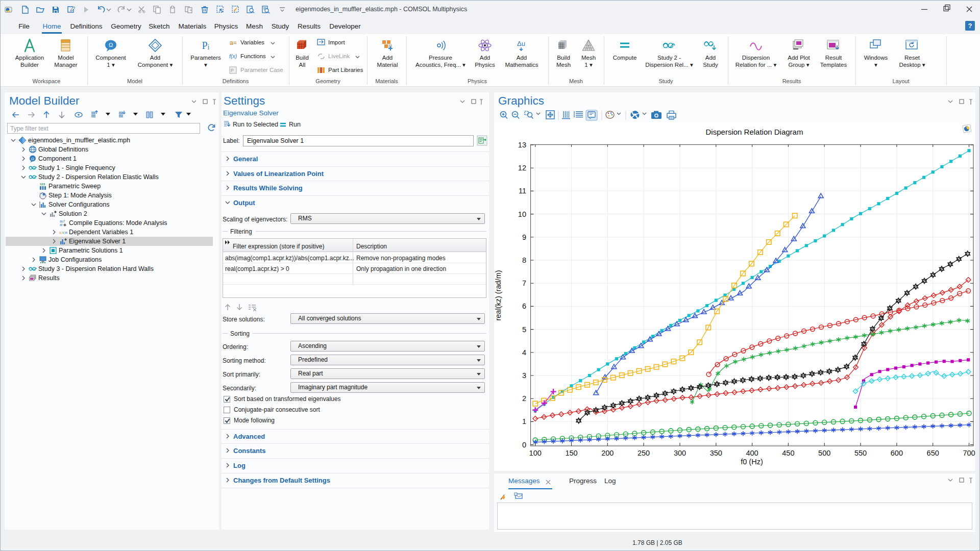 This screenshot has width=980, height=551. What do you see at coordinates (752, 453) in the screenshot?
I see `svg-text: 400` at bounding box center [752, 453].